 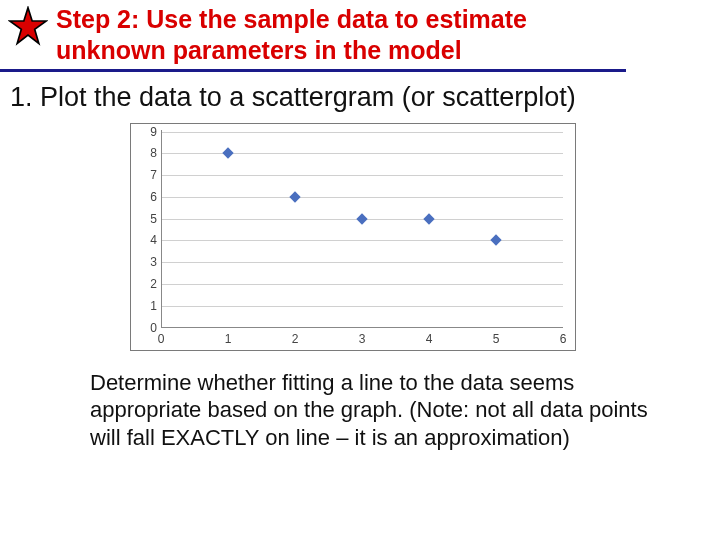 What do you see at coordinates (292, 19) in the screenshot?
I see `title-line-1: Step 2: Use the sample data to estimate` at bounding box center [292, 19].